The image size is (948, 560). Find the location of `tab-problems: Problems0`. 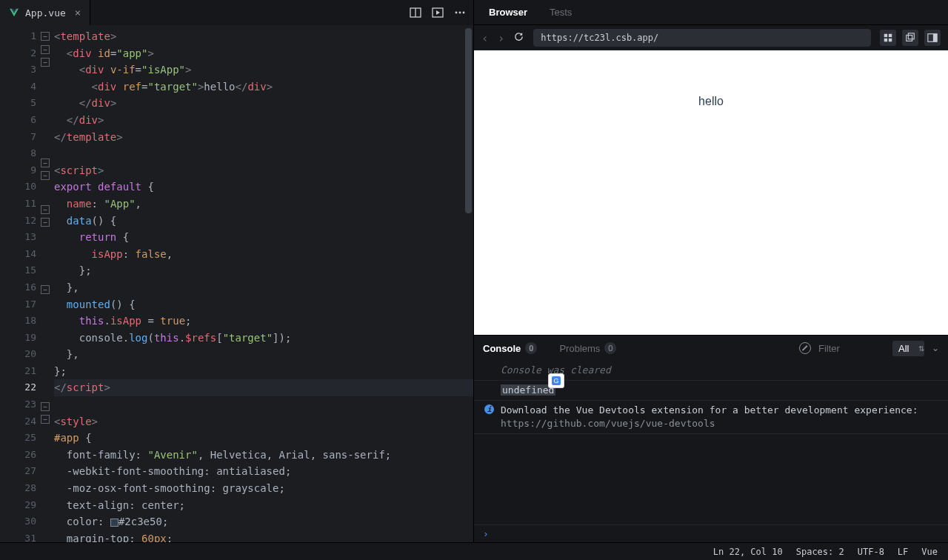

tab-problems: Problems0 is located at coordinates (588, 348).